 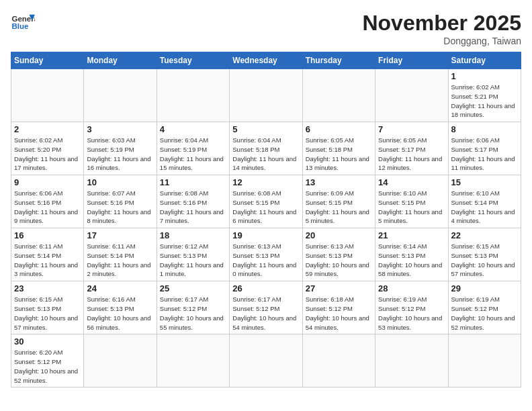 I want to click on day-cell: 18Sunrise: 6:12 AM Sunset: 5:13 PM Dayli…, so click(x=193, y=255).